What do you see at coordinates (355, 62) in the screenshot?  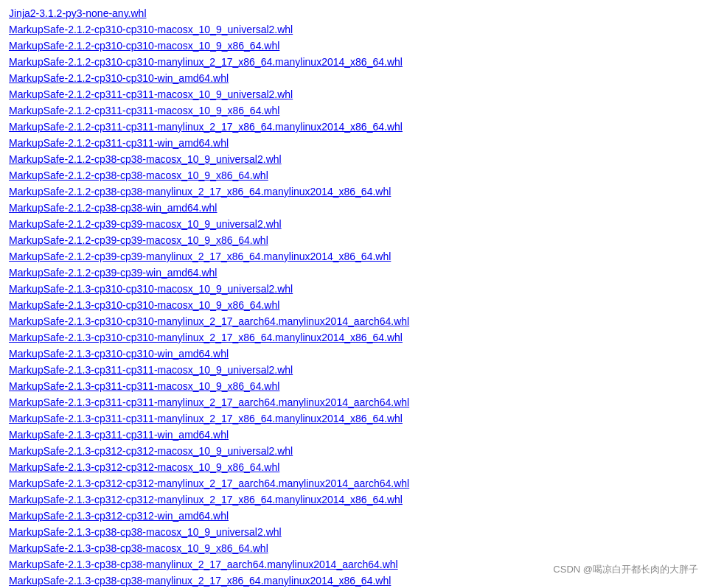 I see `file-link: MarkupSafe-2.1.2-cp310-cp310-manylinux_2…` at bounding box center [355, 62].